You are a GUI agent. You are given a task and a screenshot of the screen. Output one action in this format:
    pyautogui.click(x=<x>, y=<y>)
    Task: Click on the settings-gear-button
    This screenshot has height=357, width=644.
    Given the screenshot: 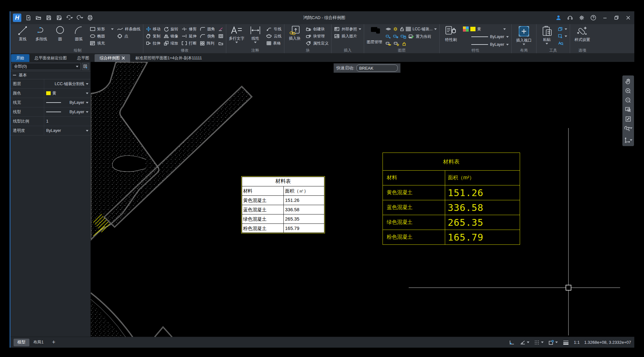 What is the action you would take?
    pyautogui.click(x=582, y=18)
    